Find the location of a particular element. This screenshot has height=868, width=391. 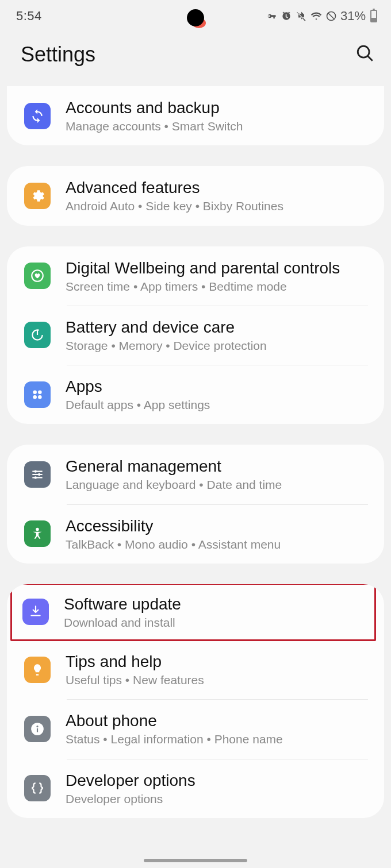

row-sub: Android Auto • Side key • Bixby Routines is located at coordinates (175, 206).